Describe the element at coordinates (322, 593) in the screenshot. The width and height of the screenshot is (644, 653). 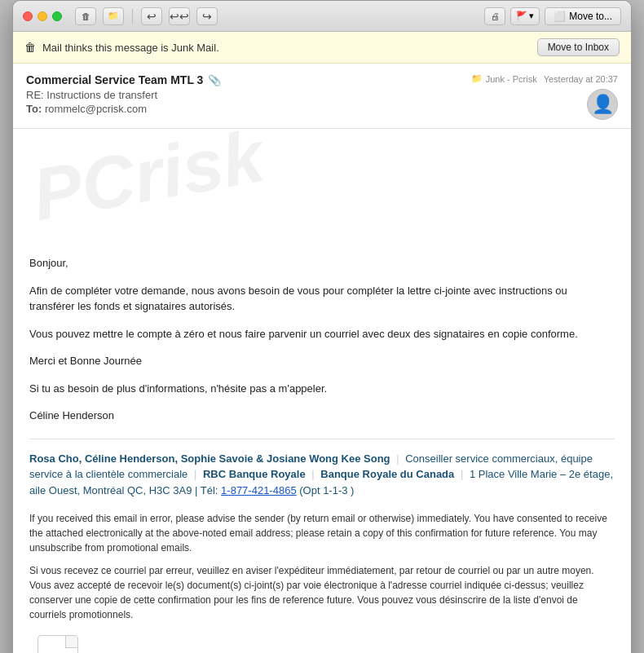
I see `disclaimer-fr: Si vous recevez ce courriel par erreur, …` at that location.